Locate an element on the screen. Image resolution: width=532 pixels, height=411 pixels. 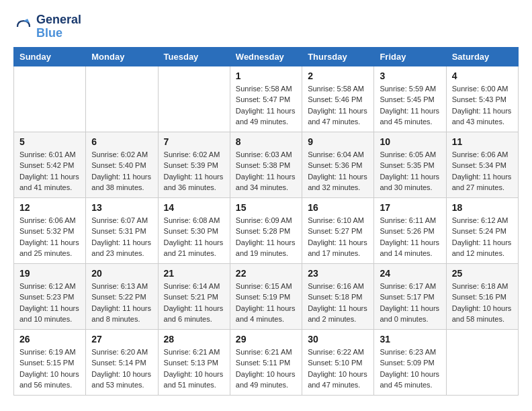
calendar-cell: 23Sunrise: 6:16 AMSunset: 5:18 PMDayligh… is located at coordinates (339, 296).